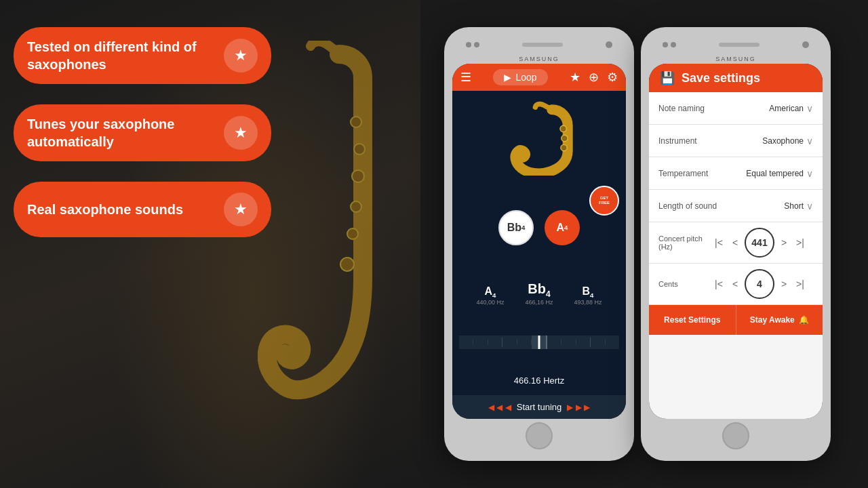 The height and width of the screenshot is (488, 868). What do you see at coordinates (736, 206) in the screenshot?
I see `setting-length-of-sound: Length of sound Short ∨` at bounding box center [736, 206].